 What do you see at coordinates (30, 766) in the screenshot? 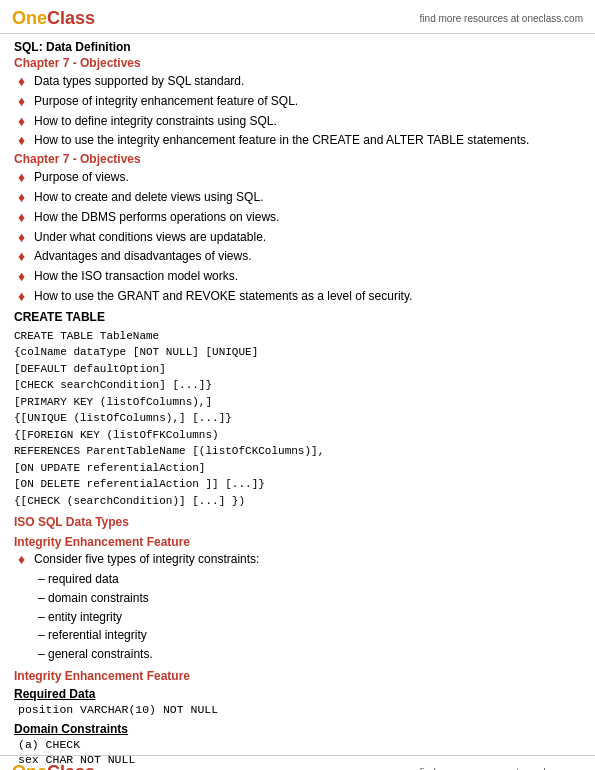
I see `footer-logo-one: One` at bounding box center [30, 766].